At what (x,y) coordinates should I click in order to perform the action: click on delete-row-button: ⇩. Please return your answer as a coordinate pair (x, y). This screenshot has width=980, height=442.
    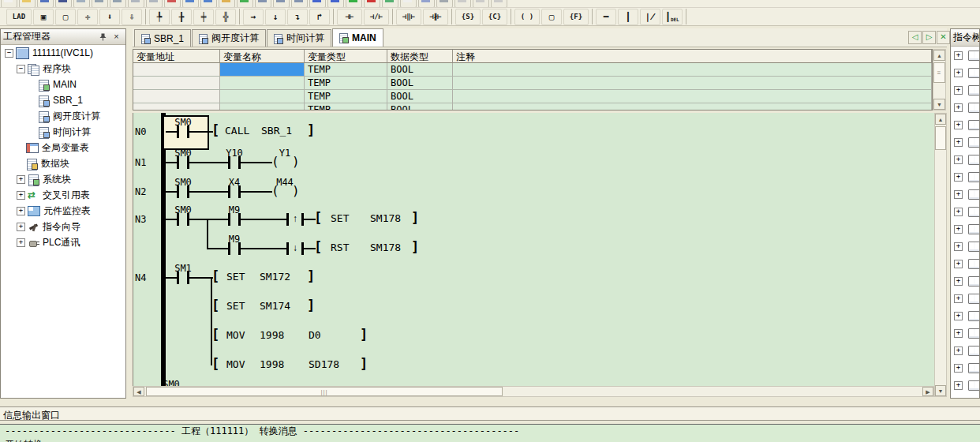
    Looking at the image, I should click on (132, 17).